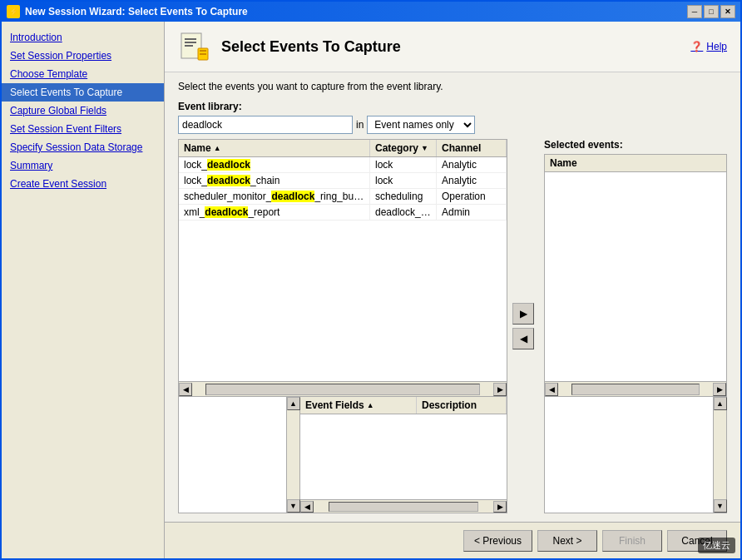 The image size is (742, 560). What do you see at coordinates (83, 111) in the screenshot?
I see `sidebar-item-capture-global-fields: Capture Global Fields` at bounding box center [83, 111].